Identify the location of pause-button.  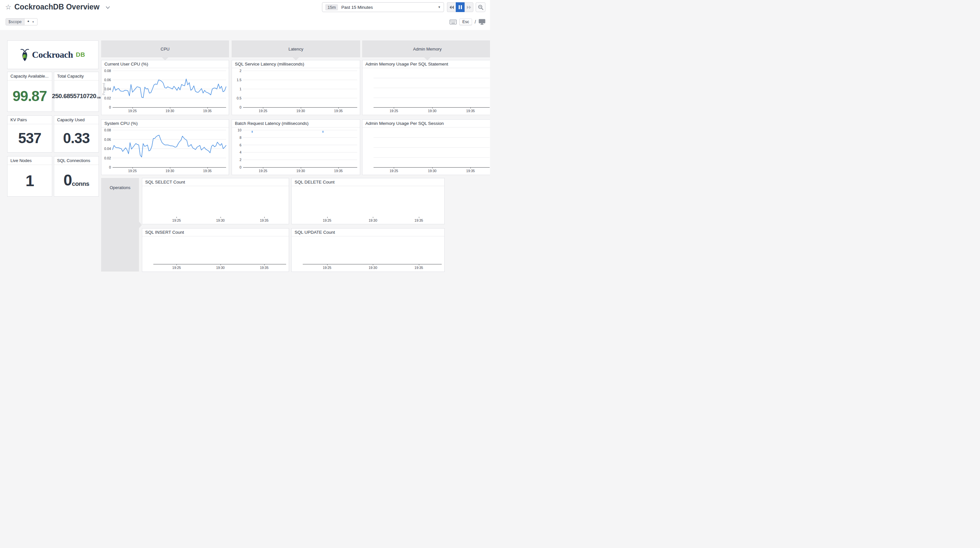
(460, 7).